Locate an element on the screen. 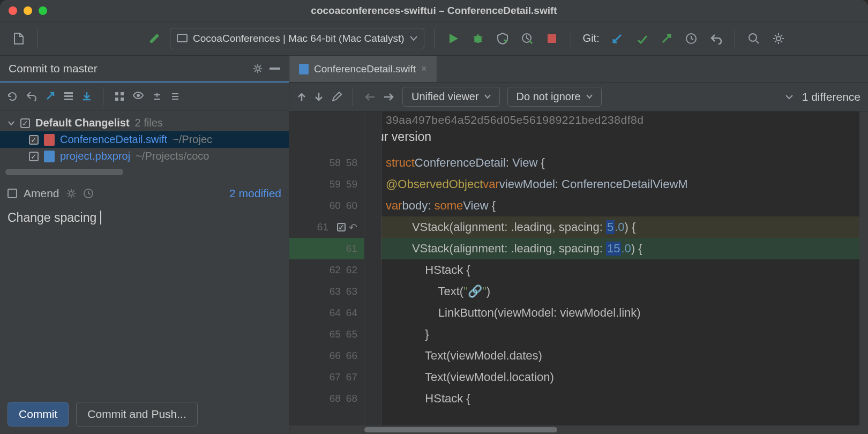 Image resolution: width=868 pixels, height=434 pixels. revert-hunk-icon: ↶ is located at coordinates (353, 227).